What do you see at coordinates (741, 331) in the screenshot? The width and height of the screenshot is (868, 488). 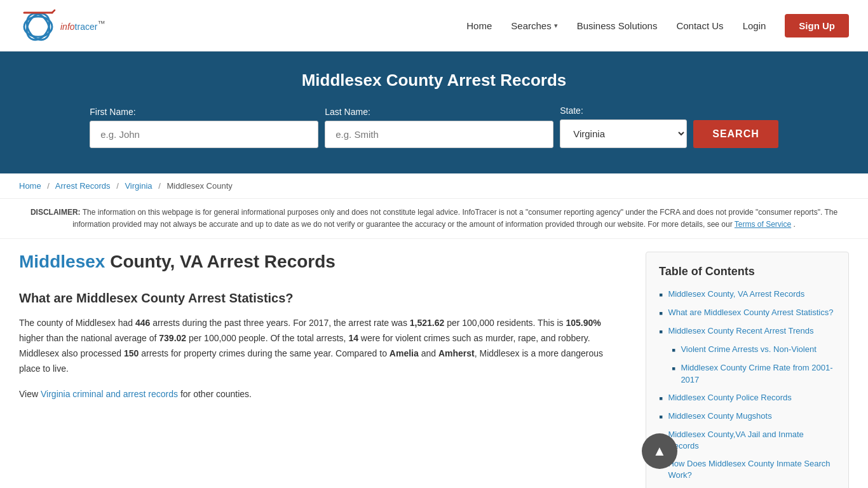 I see `toc-link-3: Middlesex County Recent Arrest Trends` at bounding box center [741, 331].